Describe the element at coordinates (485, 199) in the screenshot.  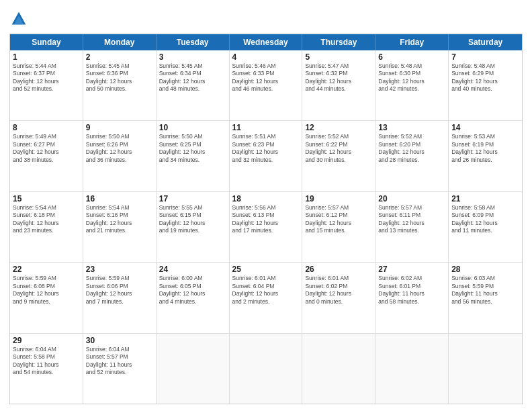
I see `day-number: 21` at that location.